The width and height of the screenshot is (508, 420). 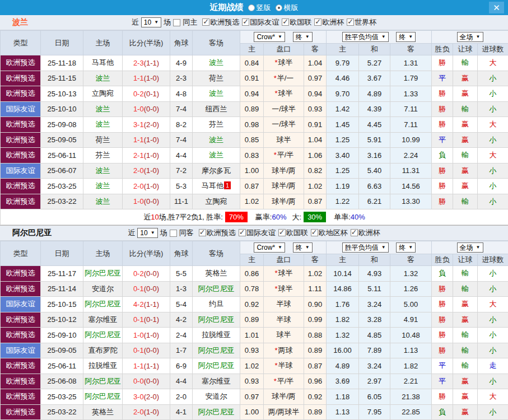 What do you see at coordinates (375, 186) in the screenshot?
I see `avg-draw-cell: 6.63` at bounding box center [375, 186].